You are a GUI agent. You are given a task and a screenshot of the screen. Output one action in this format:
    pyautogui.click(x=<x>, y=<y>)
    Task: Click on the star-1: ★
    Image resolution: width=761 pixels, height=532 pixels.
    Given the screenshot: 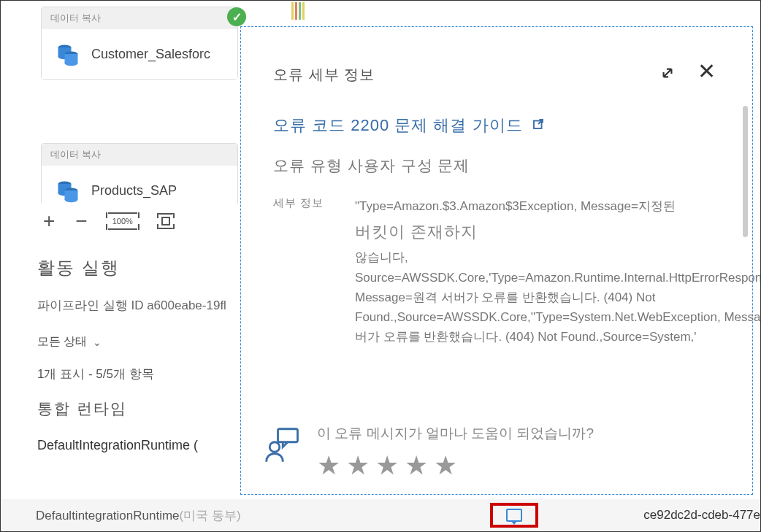 What is the action you would take?
    pyautogui.click(x=329, y=466)
    